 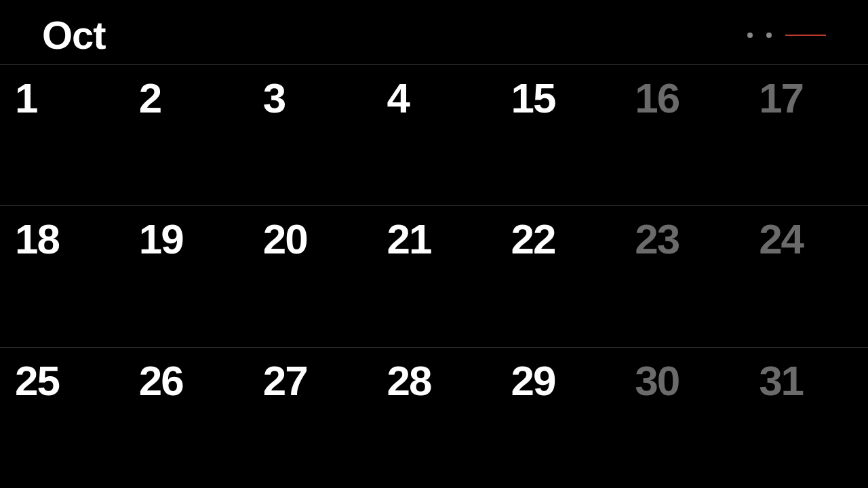 What do you see at coordinates (311, 418) in the screenshot?
I see `day-cell: 27` at bounding box center [311, 418].